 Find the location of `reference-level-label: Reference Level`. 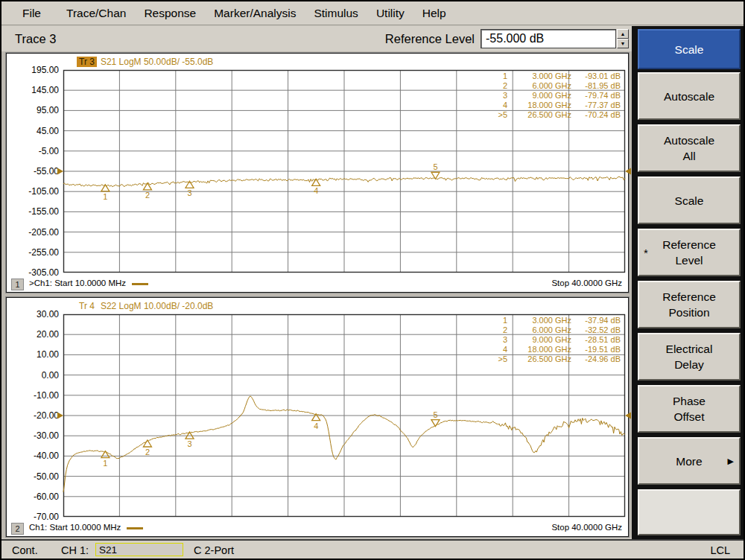

reference-level-label: Reference Level is located at coordinates (430, 39).